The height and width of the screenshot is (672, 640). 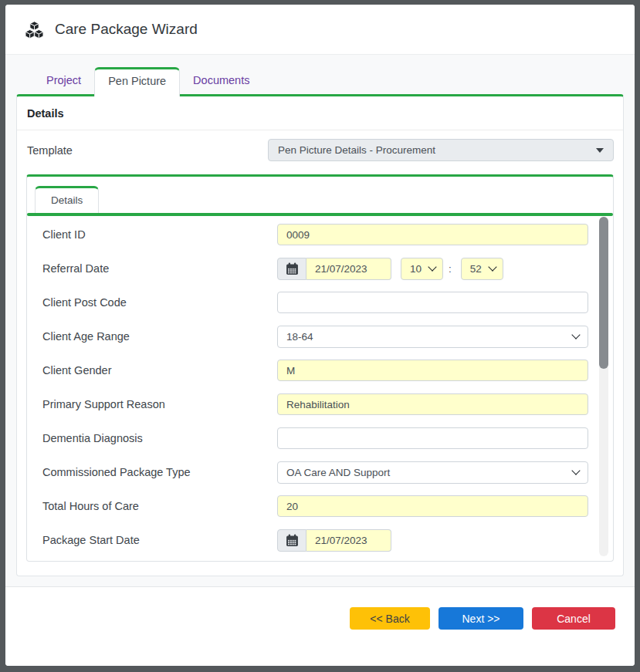 I want to click on referral-date-minute-select: 52, so click(x=482, y=268).